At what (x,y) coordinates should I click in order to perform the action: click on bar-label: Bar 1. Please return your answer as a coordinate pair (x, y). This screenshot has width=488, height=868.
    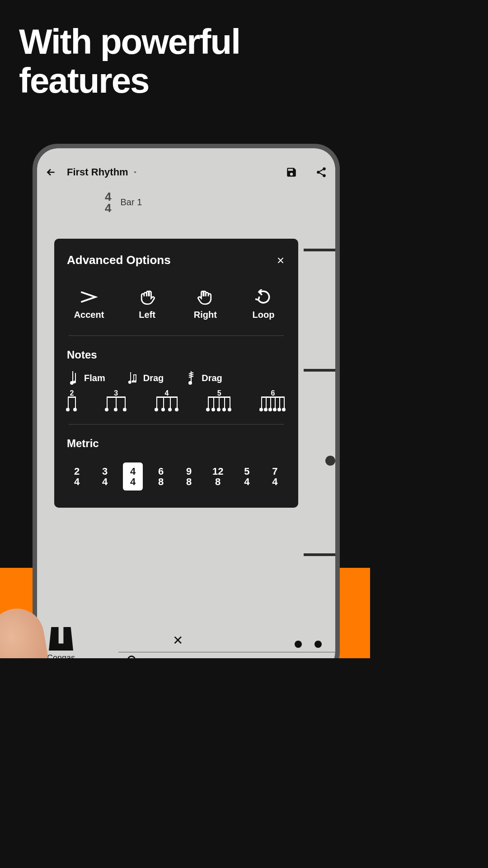
    Looking at the image, I should click on (131, 203).